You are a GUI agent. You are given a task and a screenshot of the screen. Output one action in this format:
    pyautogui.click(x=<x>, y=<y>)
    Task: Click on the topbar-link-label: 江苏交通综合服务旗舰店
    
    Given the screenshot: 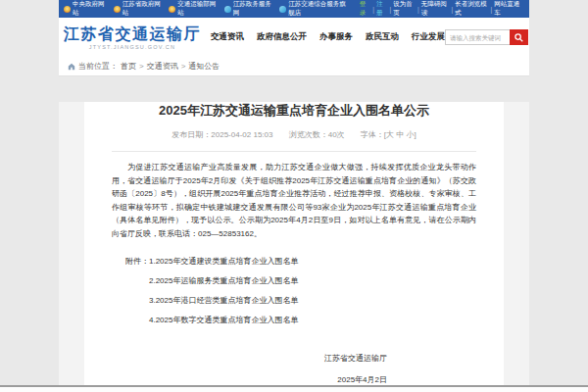 What is the action you would take?
    pyautogui.click(x=319, y=9)
    